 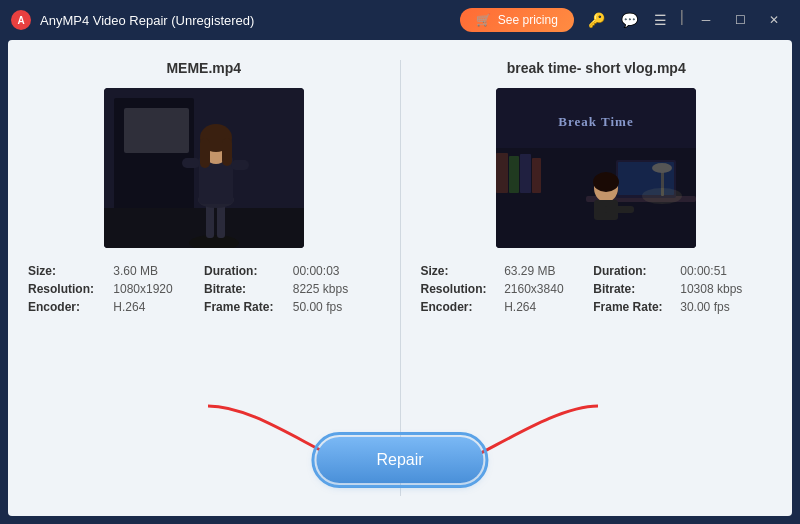 What do you see at coordinates (204, 289) in the screenshot?
I see `left-video-info: Size: 3.60 MB Duration: 00:00:03 Resolut…` at bounding box center [204, 289].